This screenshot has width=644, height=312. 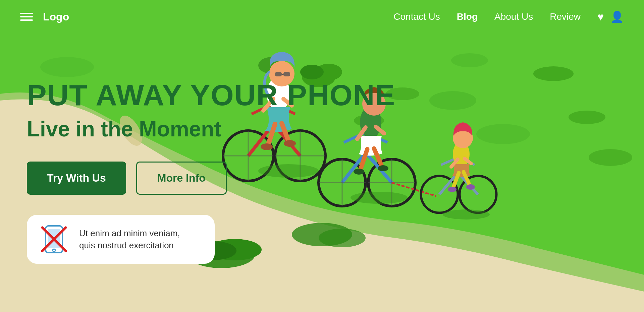 What do you see at coordinates (610, 17) in the screenshot?
I see `nav-icons: ♥ 👤` at bounding box center [610, 17].